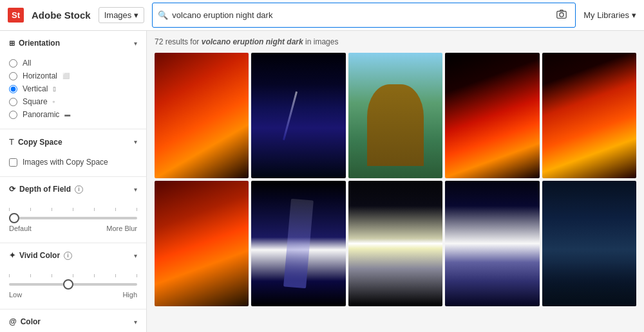 The image size is (644, 332). I want to click on search-icon: 🔍, so click(163, 15).